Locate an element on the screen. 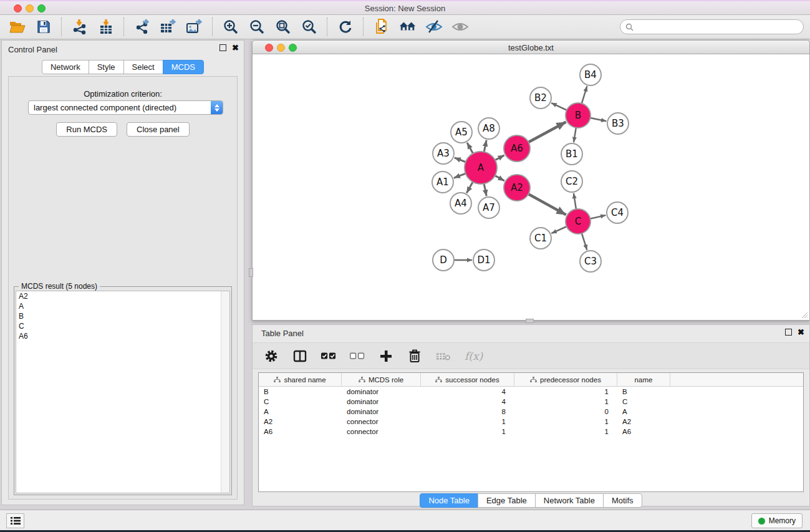 The height and width of the screenshot is (532, 810). show-hidden-eye-icon is located at coordinates (460, 27).